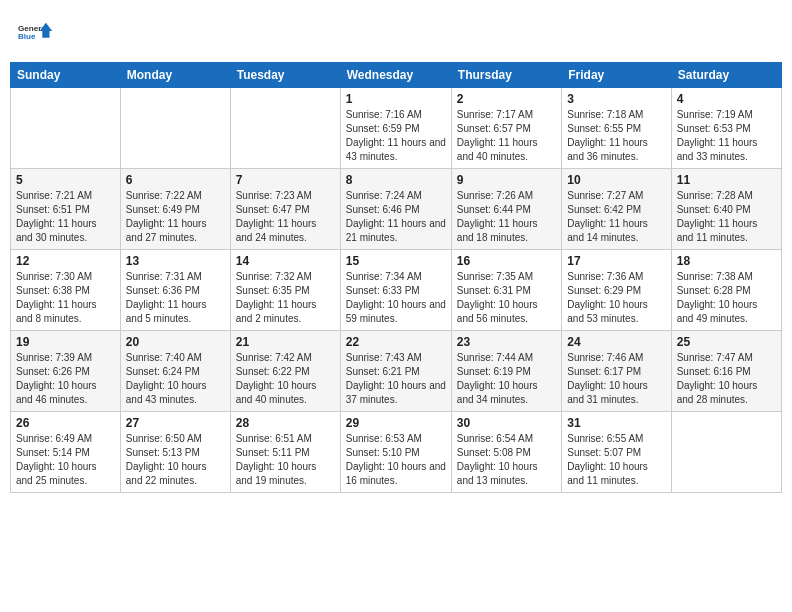 The image size is (792, 612). What do you see at coordinates (285, 290) in the screenshot?
I see `calendar-cell: 14Sunrise: 7:32 AM Sunset: 6:35 PM Dayli…` at bounding box center [285, 290].